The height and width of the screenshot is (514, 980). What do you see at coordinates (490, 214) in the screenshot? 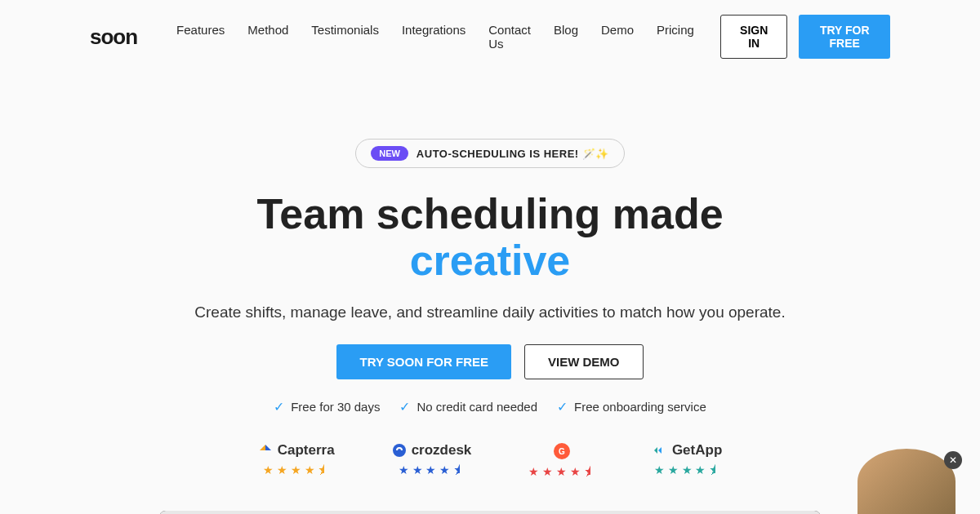
I see `hero-title-line1: Team scheduling made` at bounding box center [490, 214].